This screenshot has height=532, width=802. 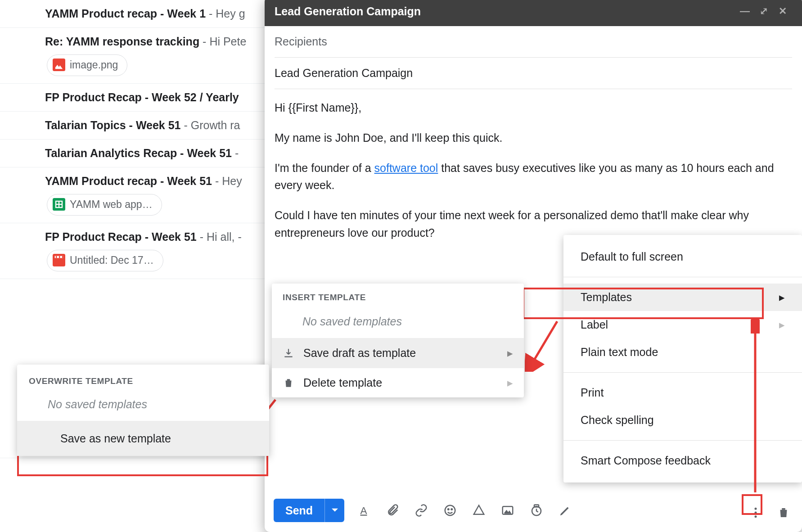 I want to click on image-icon, so click(x=59, y=65).